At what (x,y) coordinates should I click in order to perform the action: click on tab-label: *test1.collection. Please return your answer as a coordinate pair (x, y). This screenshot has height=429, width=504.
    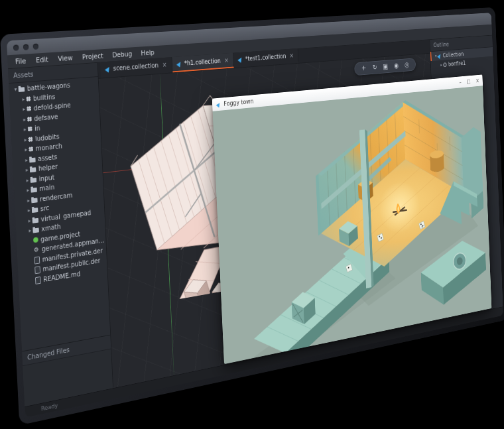
    Looking at the image, I should click on (265, 58).